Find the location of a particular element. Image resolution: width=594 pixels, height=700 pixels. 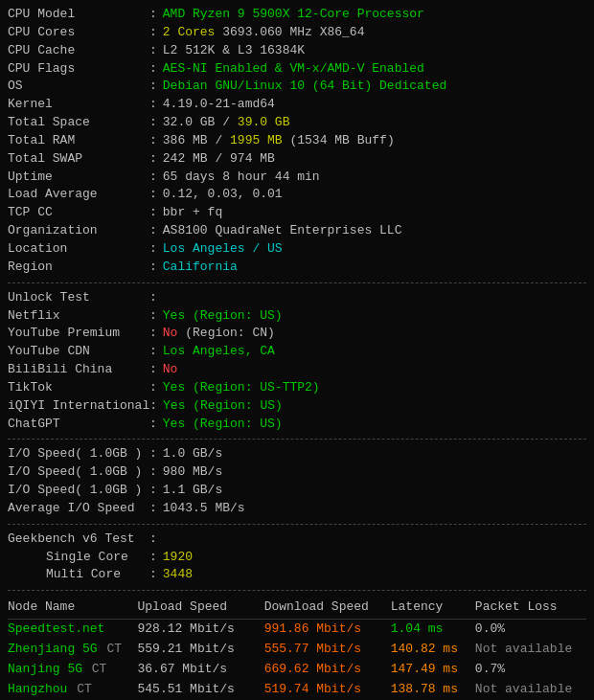

iqiyi-row: iQIYI International : Yes (Region: US) is located at coordinates (297, 406).